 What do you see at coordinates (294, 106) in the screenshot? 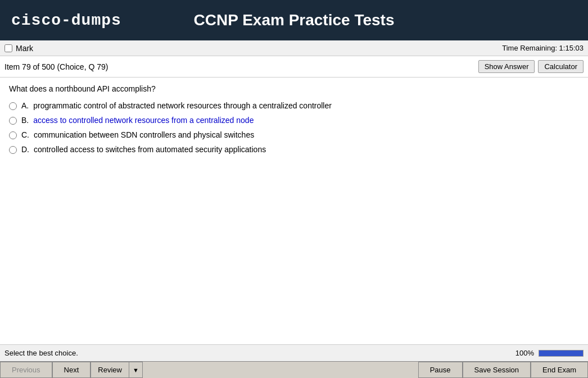
I see `answer-option-a: A. programmatic control of abstracted ne…` at bounding box center [294, 106].